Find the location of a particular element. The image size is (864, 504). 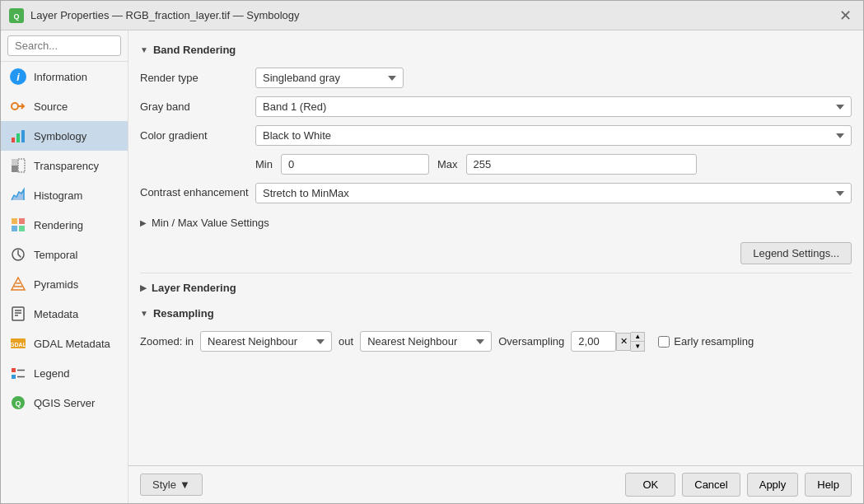

zoomed-out-label: out is located at coordinates (346, 341).